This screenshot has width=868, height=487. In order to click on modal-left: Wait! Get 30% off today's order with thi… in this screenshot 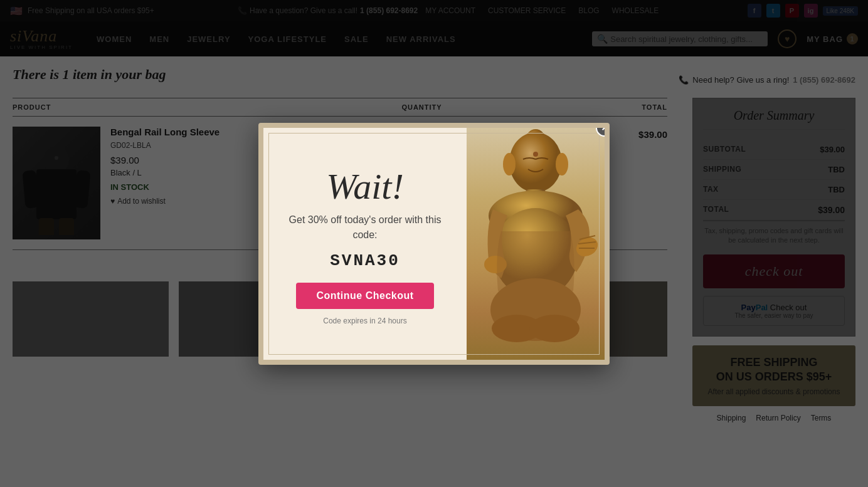, I will do `click(365, 244)`.